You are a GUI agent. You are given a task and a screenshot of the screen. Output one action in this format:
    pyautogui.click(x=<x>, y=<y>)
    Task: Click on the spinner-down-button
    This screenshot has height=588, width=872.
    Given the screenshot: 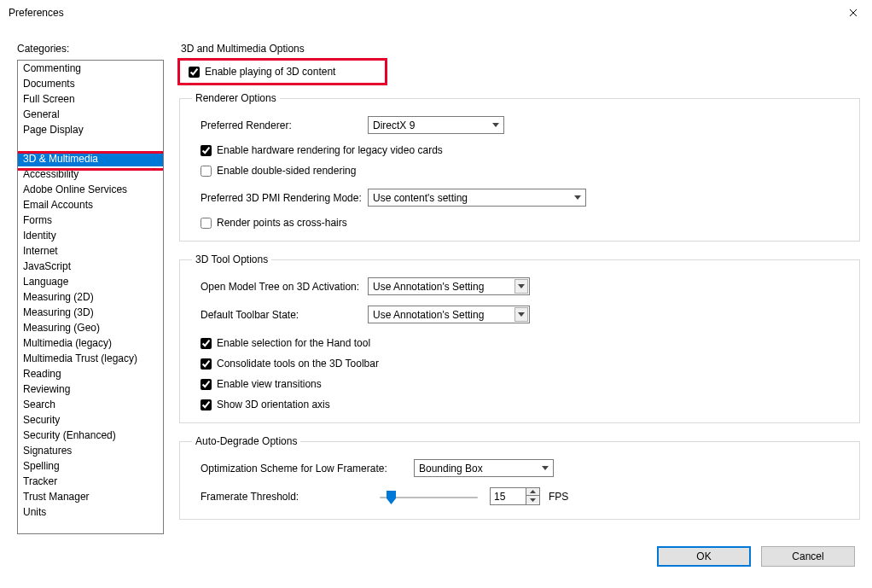 What is the action you would take?
    pyautogui.click(x=532, y=500)
    